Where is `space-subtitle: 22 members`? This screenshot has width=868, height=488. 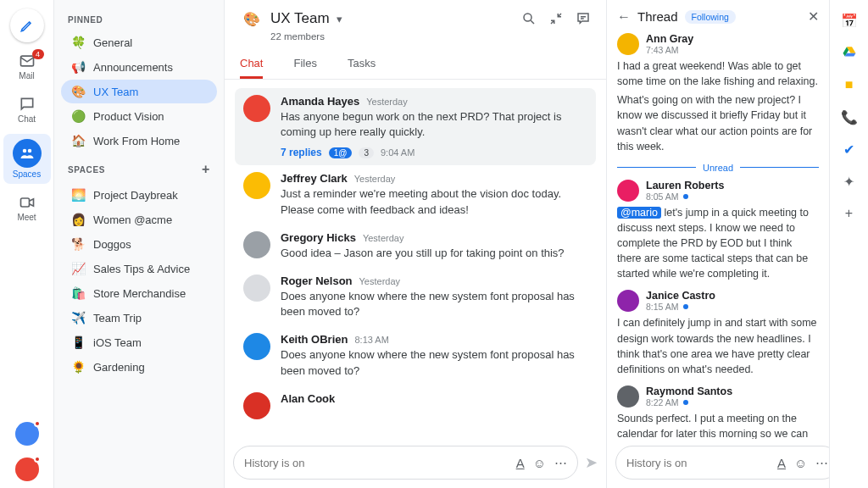 space-subtitle: 22 members is located at coordinates (431, 36).